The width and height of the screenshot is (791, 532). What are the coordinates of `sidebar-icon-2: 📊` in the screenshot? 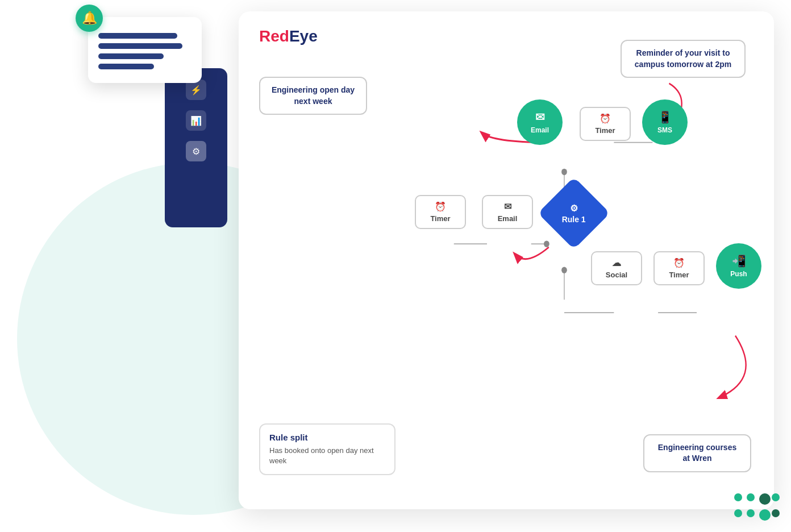 It's located at (196, 120).